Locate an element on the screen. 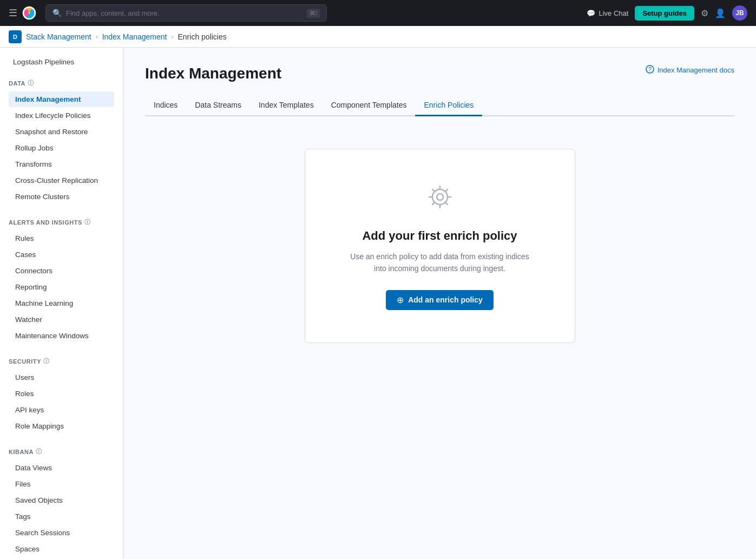 The width and height of the screenshot is (756, 559). sidebar-item-role-mappings: Role Mappings is located at coordinates (62, 426).